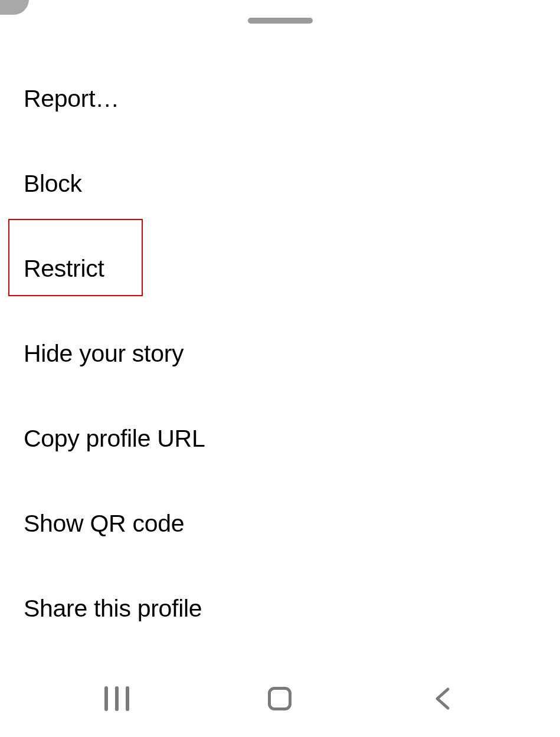 The height and width of the screenshot is (737, 560). Describe the element at coordinates (280, 699) in the screenshot. I see `android-nav-bar` at that location.